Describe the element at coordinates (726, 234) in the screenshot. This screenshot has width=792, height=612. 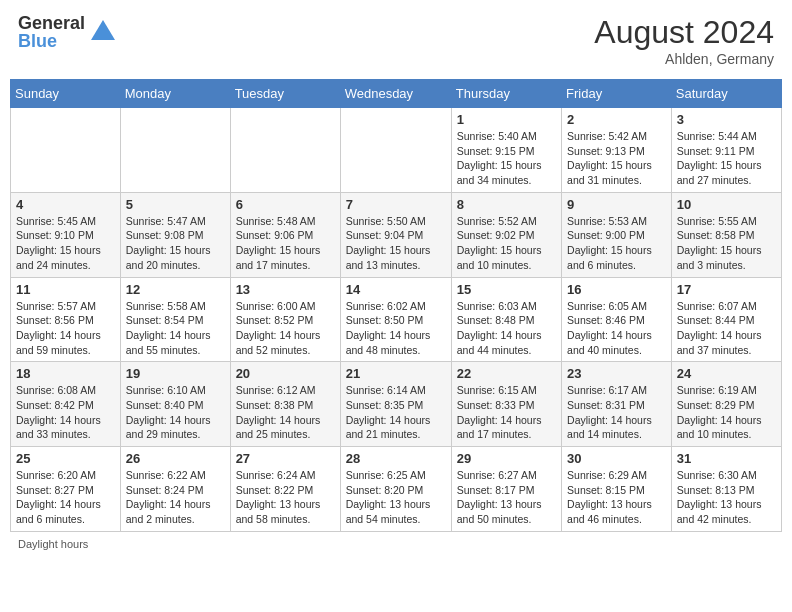
I see `calendar-cell: 10Sunrise: 5:55 AM Sunset: 8:58 PM Dayli…` at that location.